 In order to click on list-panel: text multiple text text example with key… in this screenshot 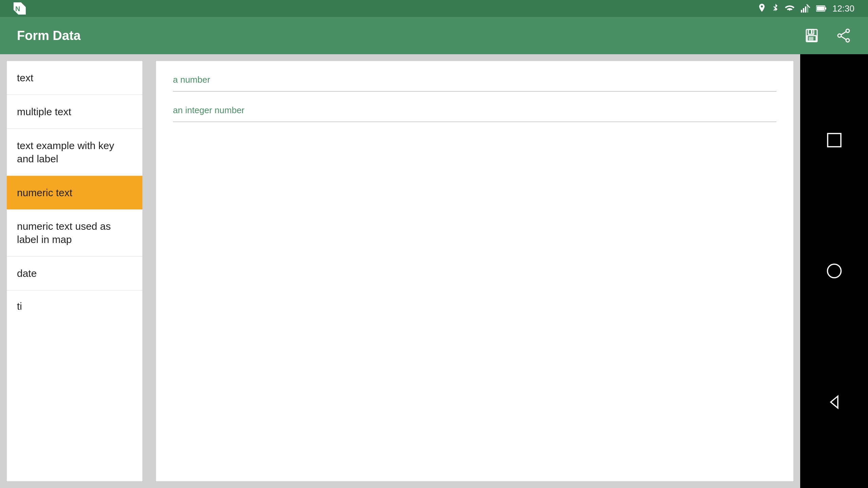, I will do `click(75, 271)`.